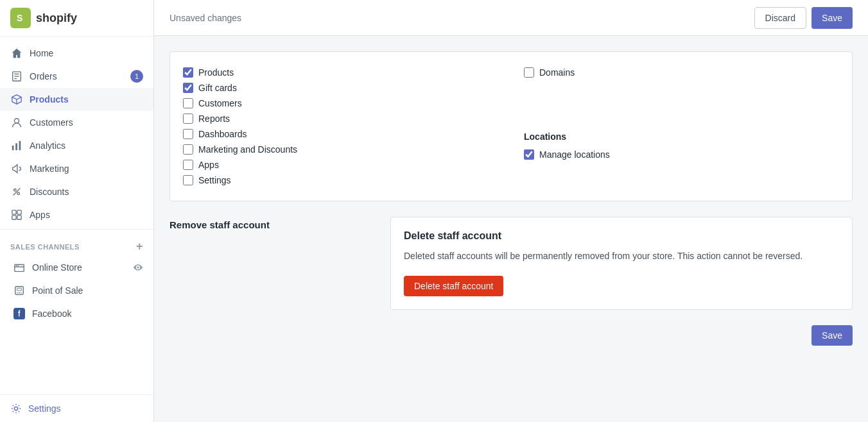 This screenshot has width=868, height=422. What do you see at coordinates (40, 215) in the screenshot?
I see `sidebar-item-apps-label: Apps` at bounding box center [40, 215].